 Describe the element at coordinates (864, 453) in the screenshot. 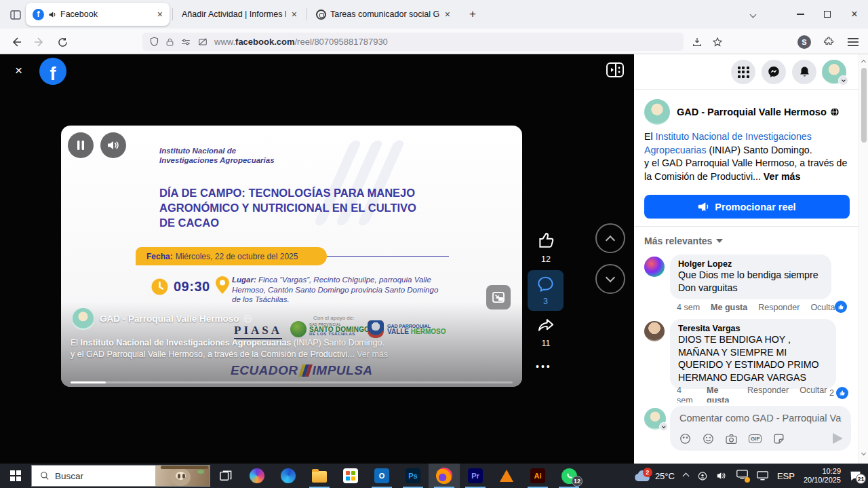

I see `scroll-down-icon` at that location.